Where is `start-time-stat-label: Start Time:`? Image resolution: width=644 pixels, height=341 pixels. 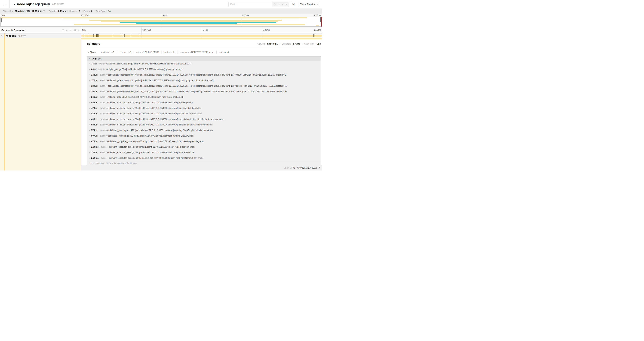 start-time-stat-label: Start Time: is located at coordinates (310, 44).